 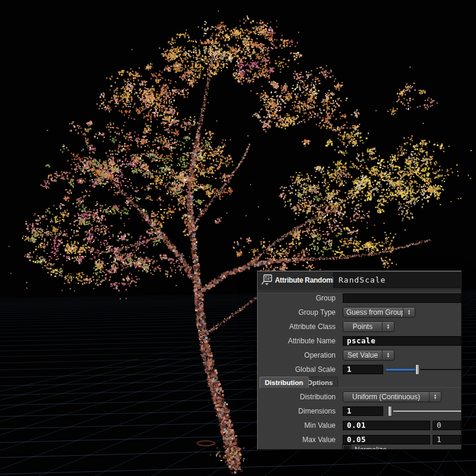 I want to click on max-value-input: 0.05, so click(x=387, y=440).